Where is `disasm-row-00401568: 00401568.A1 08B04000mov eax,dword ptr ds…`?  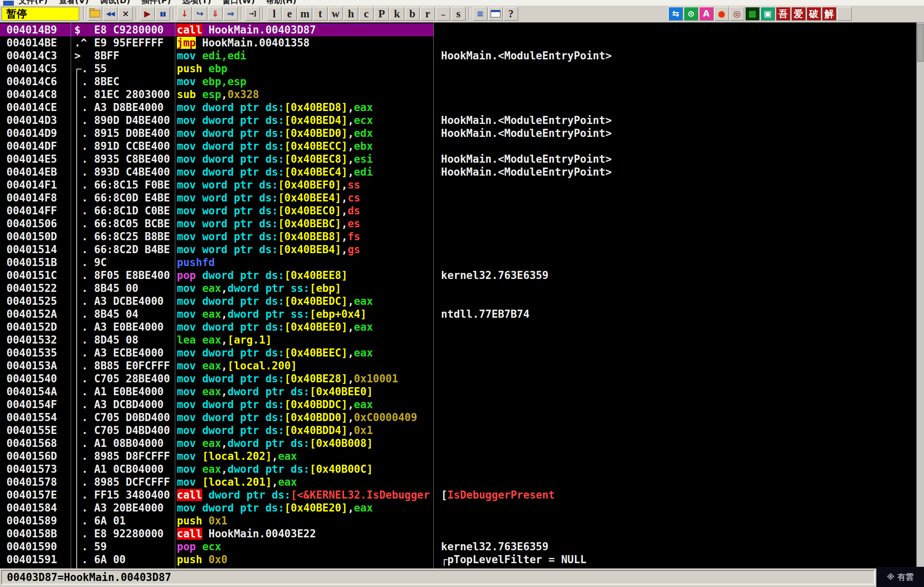
disasm-row-00401568: 00401568.A1 08B04000mov eax,dword ptr ds… is located at coordinates (458, 443).